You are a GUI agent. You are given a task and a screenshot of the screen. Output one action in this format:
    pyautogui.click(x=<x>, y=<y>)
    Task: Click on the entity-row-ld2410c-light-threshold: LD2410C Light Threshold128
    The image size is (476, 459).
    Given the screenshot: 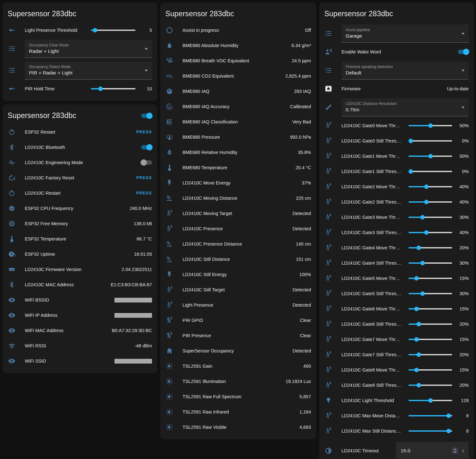 What is the action you would take?
    pyautogui.click(x=397, y=400)
    